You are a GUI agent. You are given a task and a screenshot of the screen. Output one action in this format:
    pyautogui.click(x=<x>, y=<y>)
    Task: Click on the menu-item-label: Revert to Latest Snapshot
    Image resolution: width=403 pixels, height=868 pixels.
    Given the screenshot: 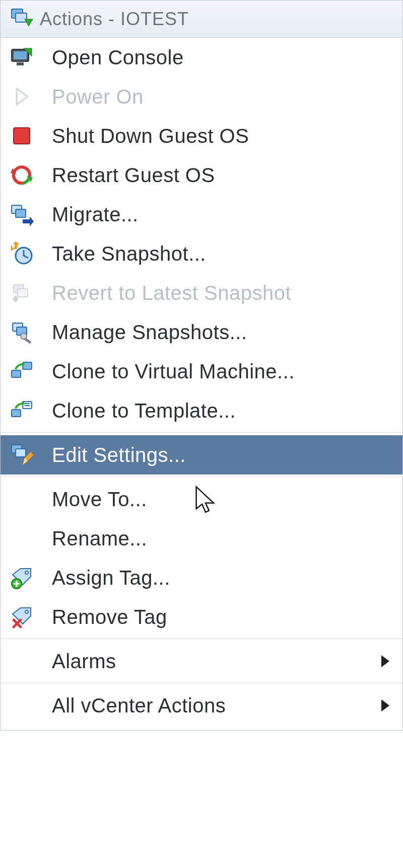 What is the action you would take?
    pyautogui.click(x=171, y=293)
    